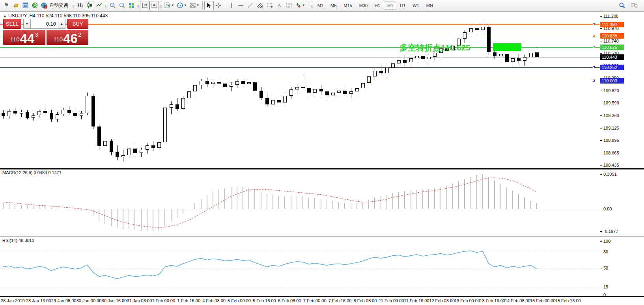 The height and width of the screenshot is (305, 644). Describe the element at coordinates (250, 6) in the screenshot. I see `trendline-icon` at that location.